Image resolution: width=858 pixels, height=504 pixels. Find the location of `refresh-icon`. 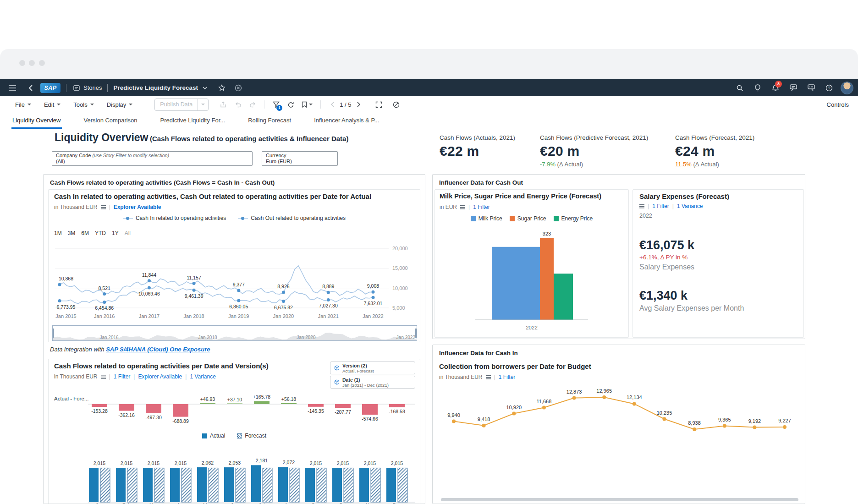

refresh-icon is located at coordinates (291, 104).